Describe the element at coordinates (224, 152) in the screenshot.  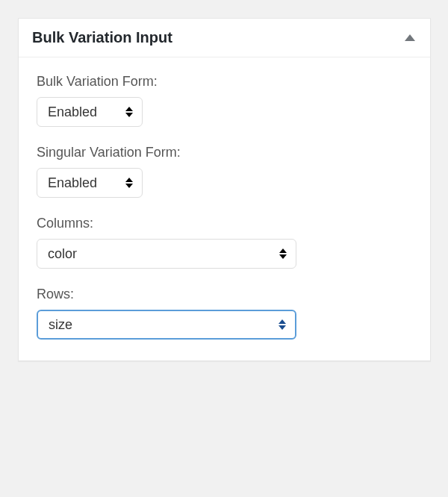
I see `singular-variation-form-label: Singular Variation Form:` at that location.